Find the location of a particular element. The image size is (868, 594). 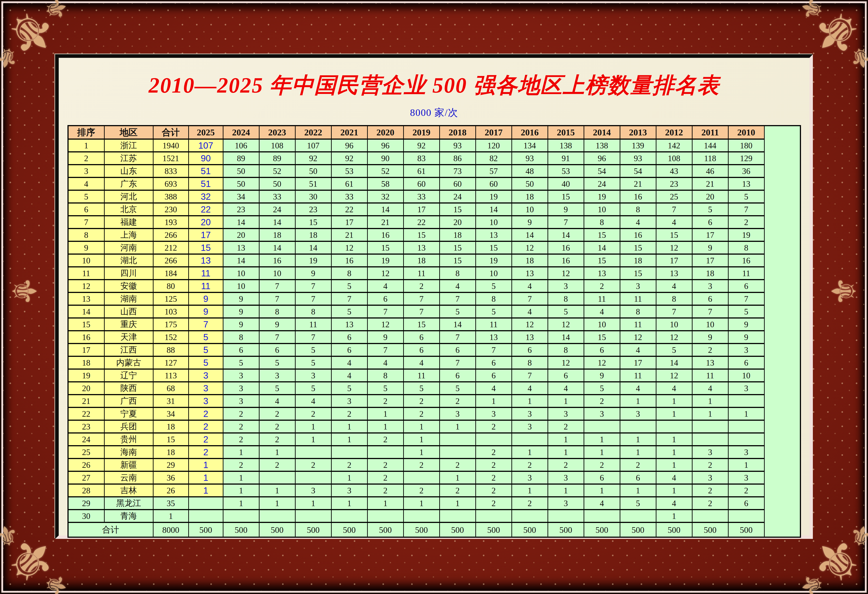

value-cell: 15 is located at coordinates (494, 248).